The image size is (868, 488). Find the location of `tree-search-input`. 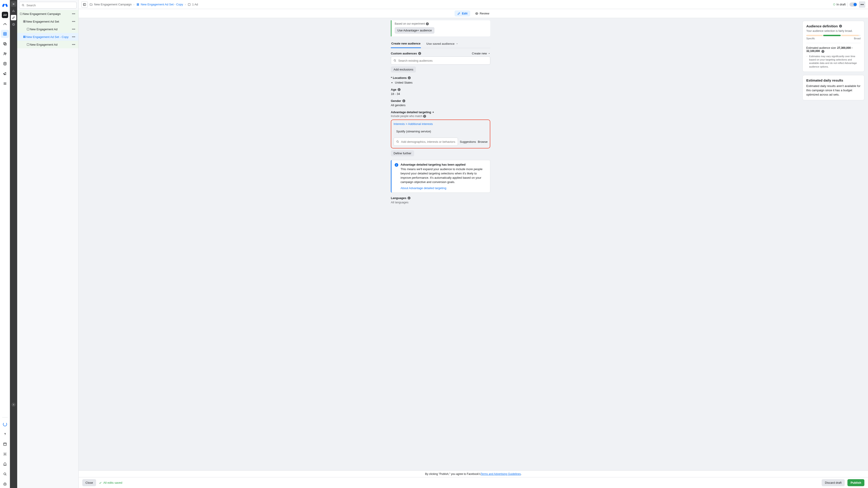

tree-search-input is located at coordinates (48, 5).